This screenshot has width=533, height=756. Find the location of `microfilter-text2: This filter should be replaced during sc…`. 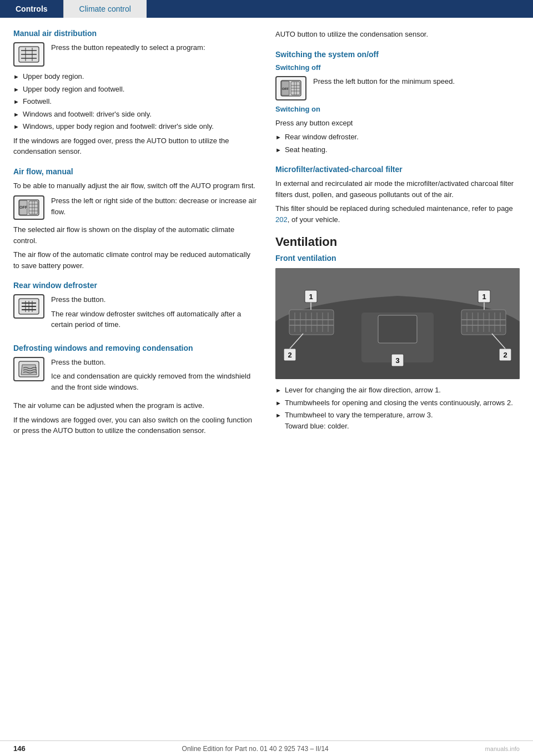

microfilter-text2: This filter should be replaced during sc… is located at coordinates (398, 214).